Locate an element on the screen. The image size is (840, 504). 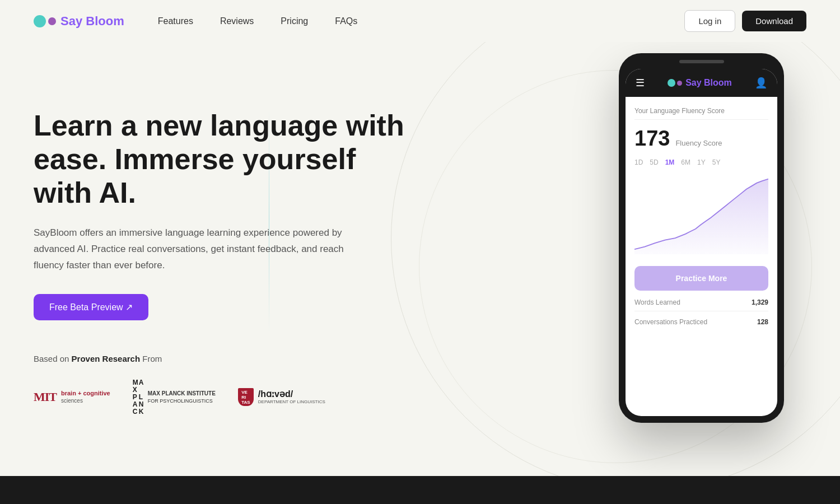
logo-circle-green is located at coordinates (40, 21).